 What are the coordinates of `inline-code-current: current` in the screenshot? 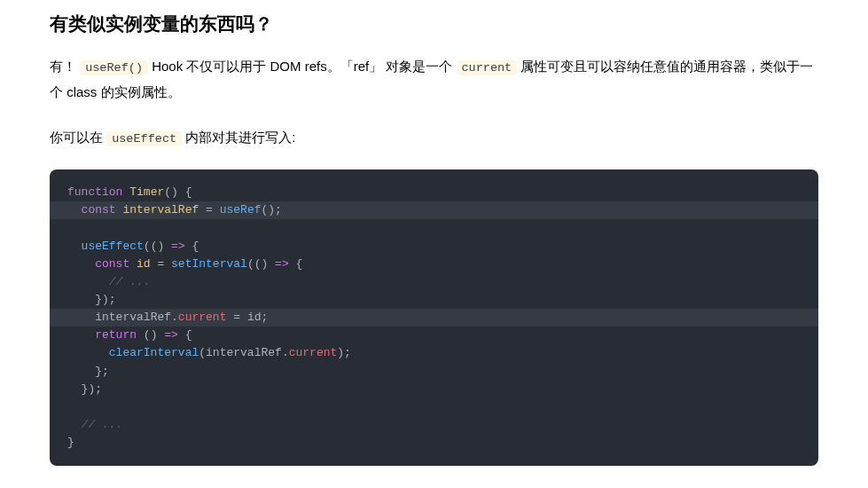 It's located at (488, 67).